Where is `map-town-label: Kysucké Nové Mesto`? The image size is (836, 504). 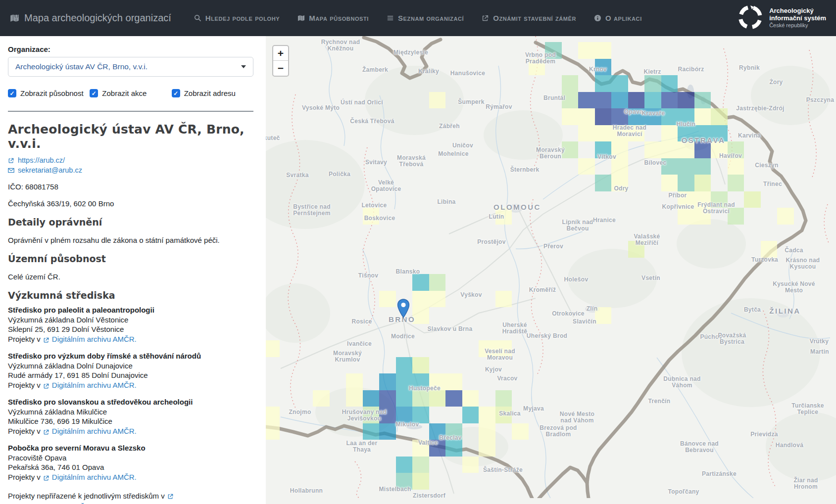 map-town-label: Kysucké Nové Mesto is located at coordinates (794, 287).